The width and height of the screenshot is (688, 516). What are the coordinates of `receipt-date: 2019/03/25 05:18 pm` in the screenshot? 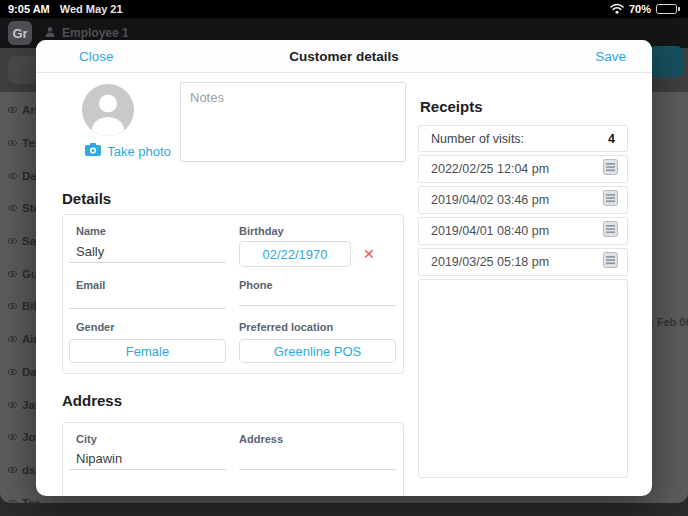 It's located at (490, 262).